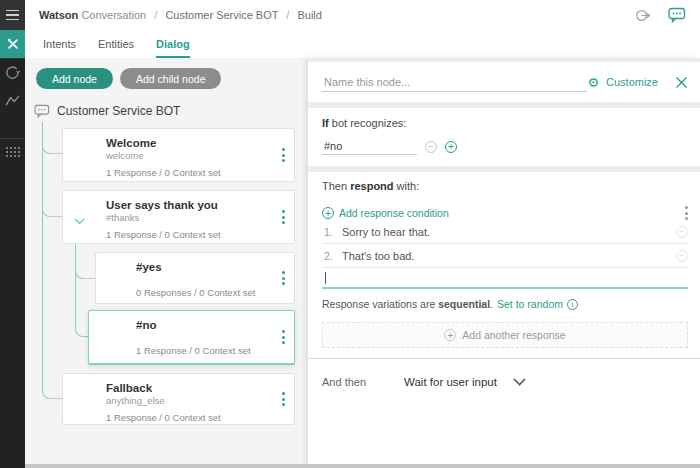 Image resolution: width=700 pixels, height=468 pixels. What do you see at coordinates (451, 147) in the screenshot?
I see `add-condition-icon: +` at bounding box center [451, 147].